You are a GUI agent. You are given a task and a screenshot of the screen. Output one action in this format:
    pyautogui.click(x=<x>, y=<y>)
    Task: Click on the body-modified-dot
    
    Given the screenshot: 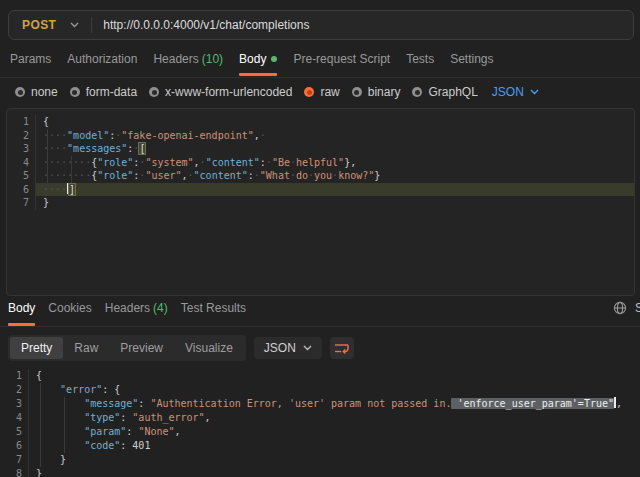 What is the action you would take?
    pyautogui.click(x=274, y=59)
    